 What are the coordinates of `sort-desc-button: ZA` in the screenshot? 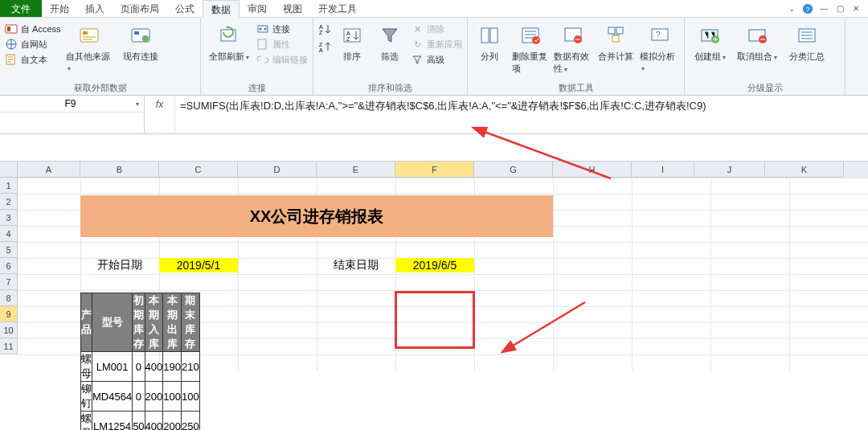 It's located at (325, 47).